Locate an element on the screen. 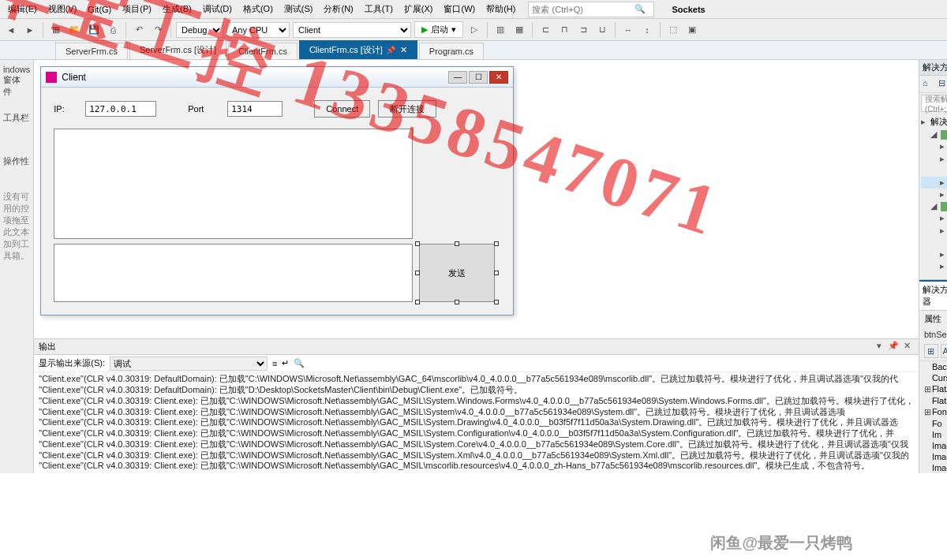  size-icon: ⬚ is located at coordinates (673, 30).